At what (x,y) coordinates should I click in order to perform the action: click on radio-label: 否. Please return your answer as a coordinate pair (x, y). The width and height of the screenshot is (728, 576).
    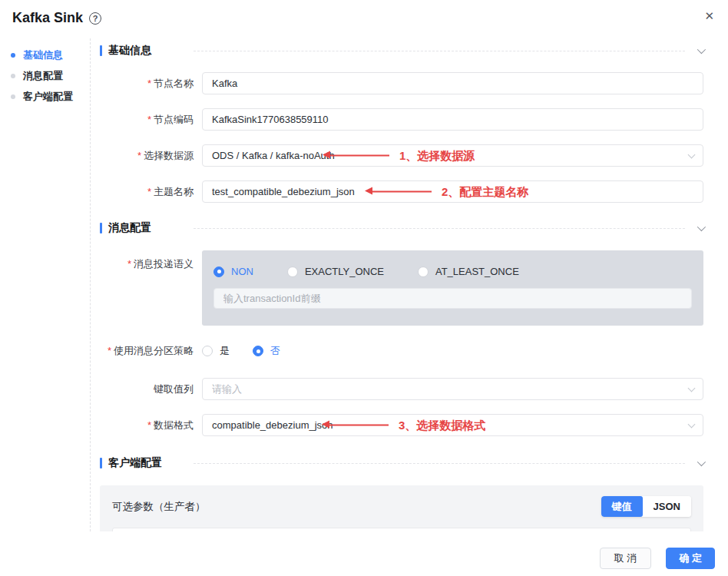
    Looking at the image, I should click on (275, 351).